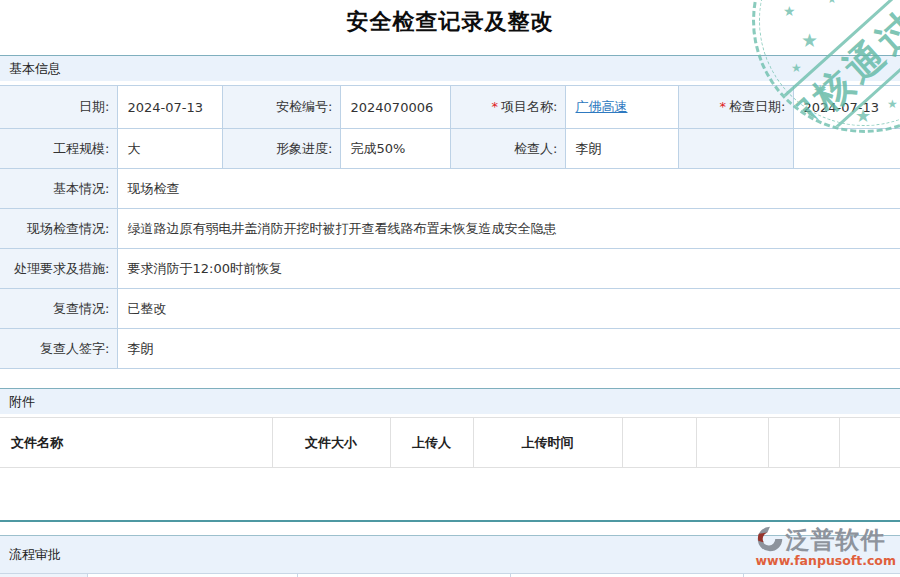  What do you see at coordinates (58, 269) in the screenshot?
I see `field-label-measures: 处理要求及措施:` at bounding box center [58, 269].